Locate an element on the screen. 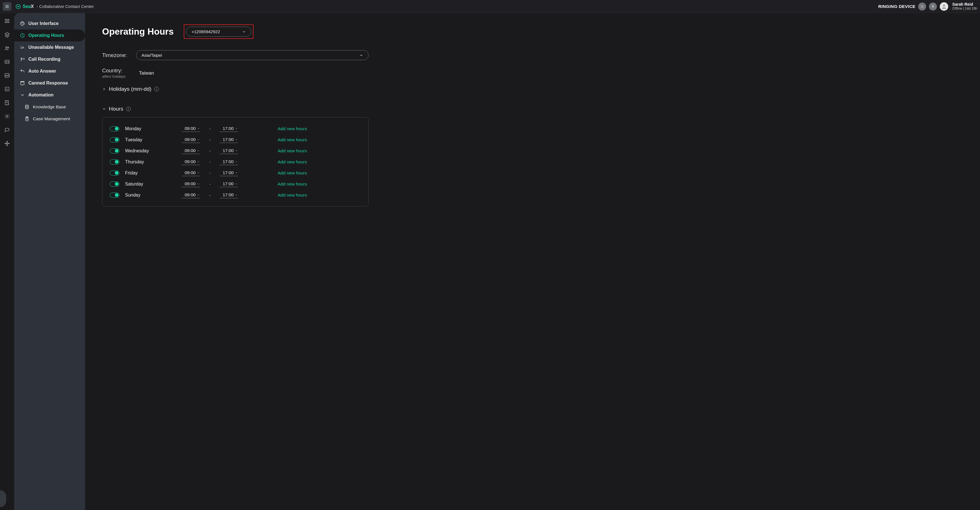 Image resolution: width=980 pixels, height=510 pixels. hours-row: Wednesday 09:00 - 17:00 Add new hours is located at coordinates (235, 151).